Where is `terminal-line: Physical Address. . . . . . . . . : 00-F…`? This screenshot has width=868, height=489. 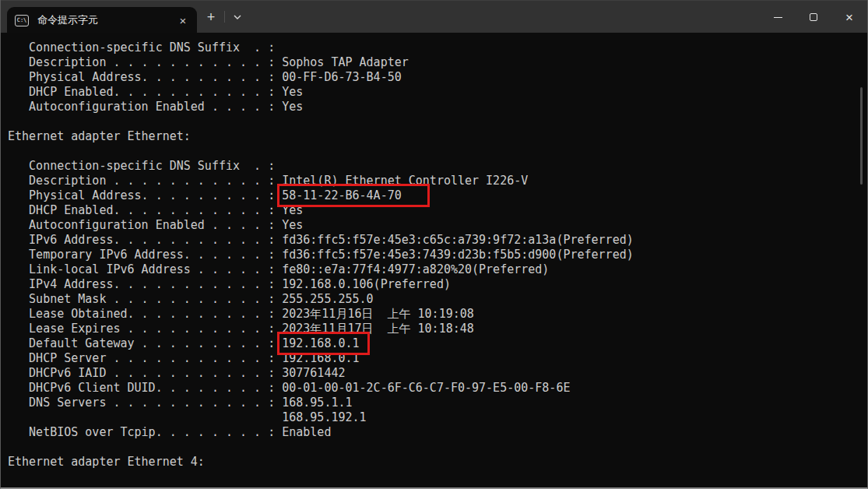 terminal-line: Physical Address. . . . . . . . . : 00-F… is located at coordinates (438, 78).